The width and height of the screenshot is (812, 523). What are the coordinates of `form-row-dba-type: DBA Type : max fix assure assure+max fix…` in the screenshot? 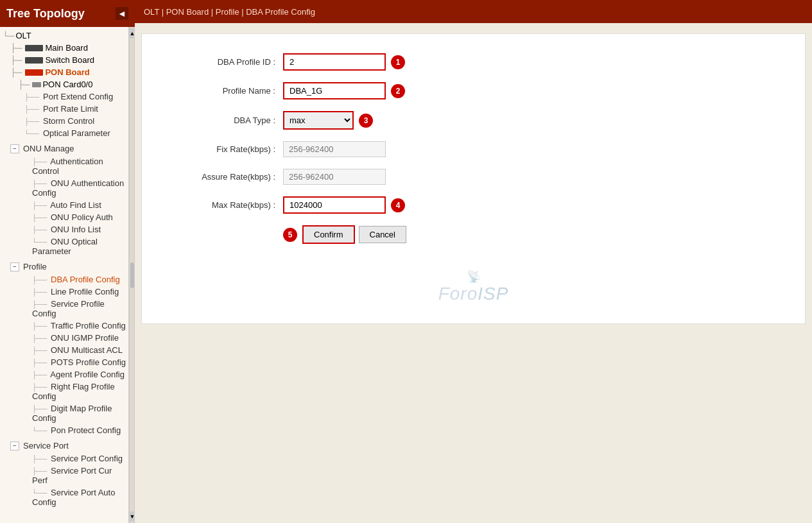 It's located at (474, 121).